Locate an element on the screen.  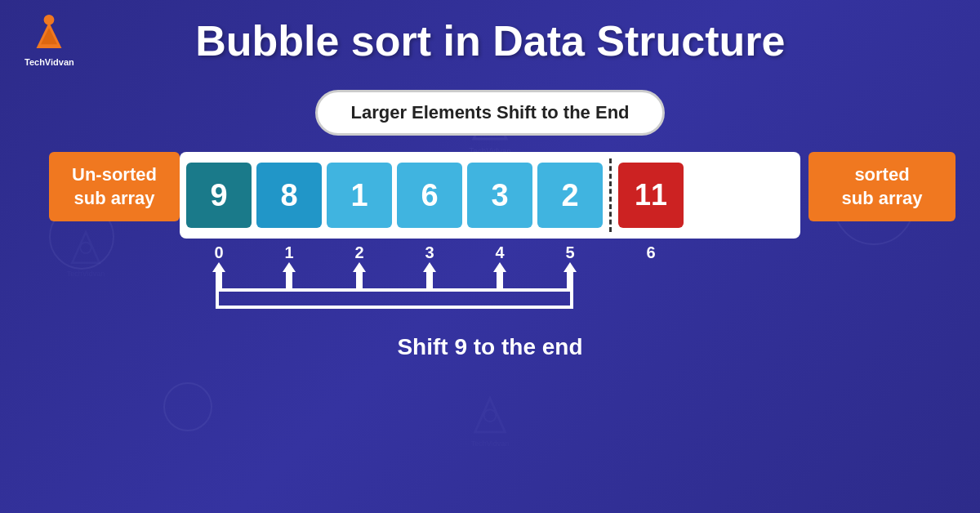
sorted-label: sorted sub array is located at coordinates (882, 186).